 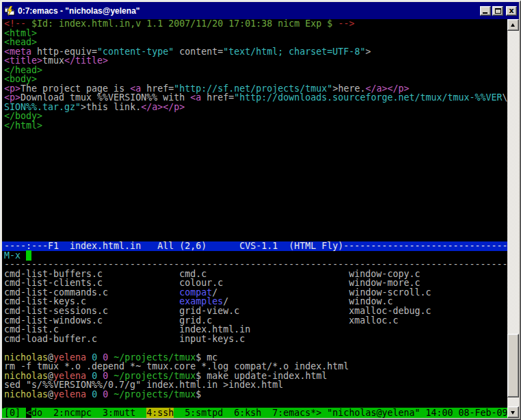 What do you see at coordinates (513, 412) in the screenshot?
I see `scroll-down-button` at bounding box center [513, 412].